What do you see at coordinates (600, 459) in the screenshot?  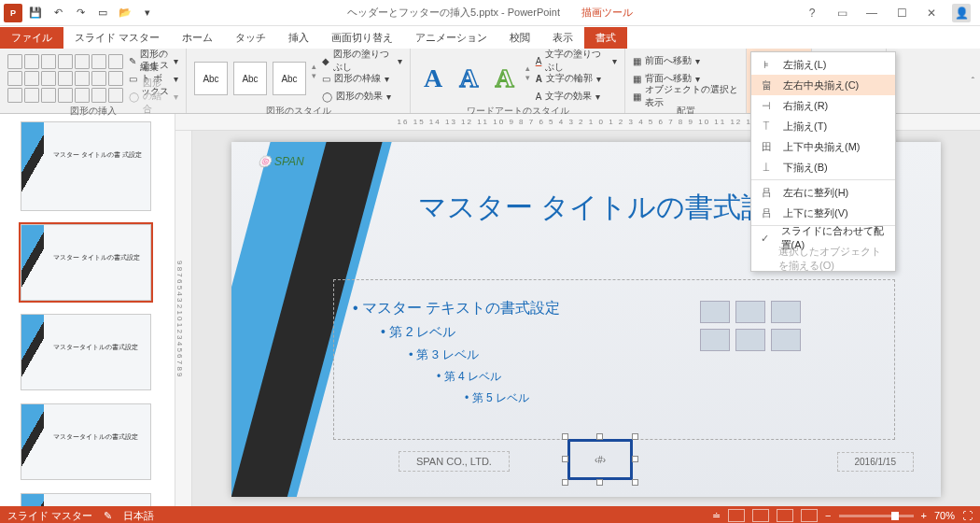 I see `slide-number-placeholder: ‹#›` at bounding box center [600, 459].